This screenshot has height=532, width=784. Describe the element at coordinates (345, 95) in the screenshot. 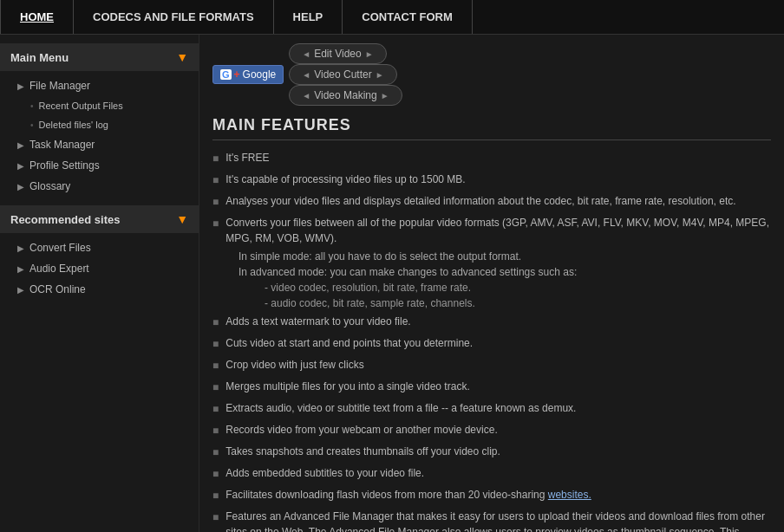

I see `tab-label: Video Making` at that location.